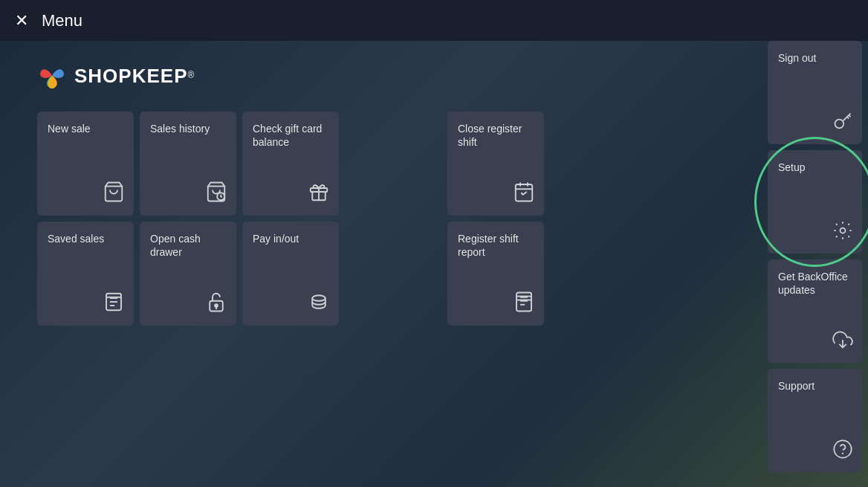 Image resolution: width=868 pixels, height=487 pixels. Describe the element at coordinates (812, 202) in the screenshot. I see `setup-circle-highlight` at that location.